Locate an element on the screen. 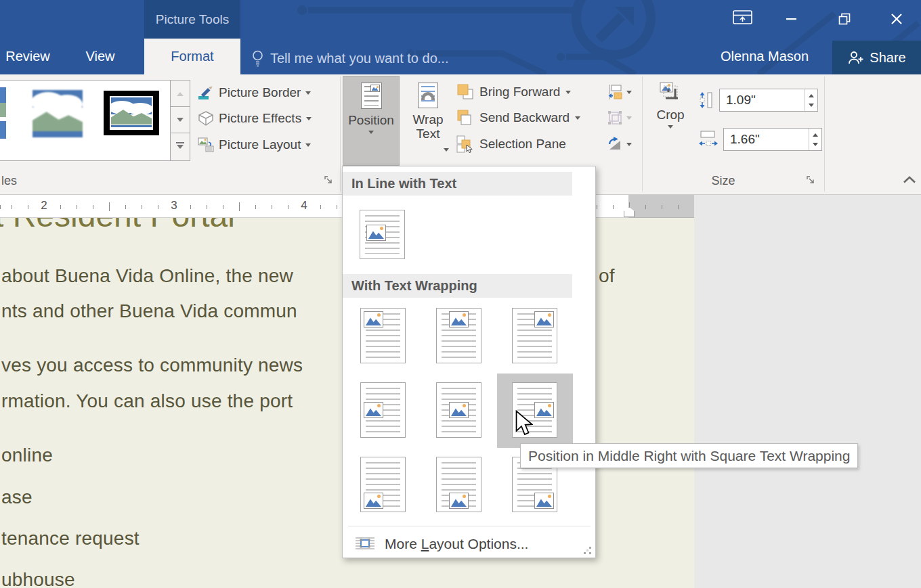  rotate-button is located at coordinates (619, 144).